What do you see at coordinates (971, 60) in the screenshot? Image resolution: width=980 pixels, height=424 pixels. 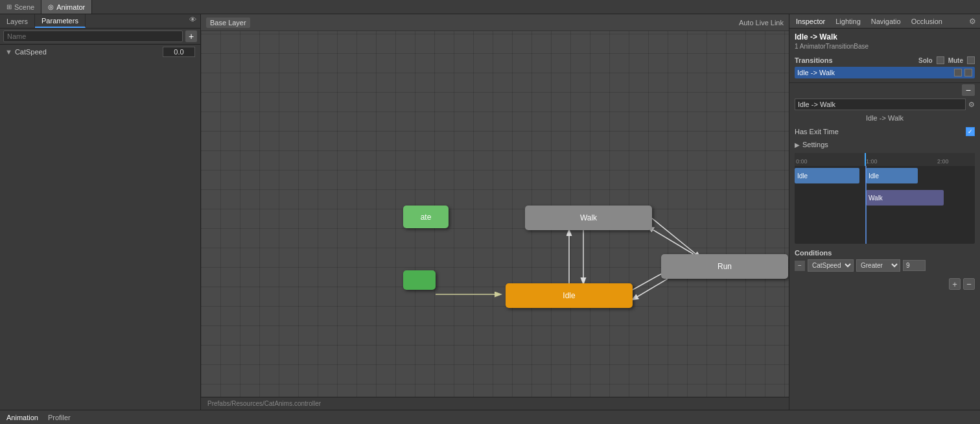 I see `mute-checkbox` at bounding box center [971, 60].